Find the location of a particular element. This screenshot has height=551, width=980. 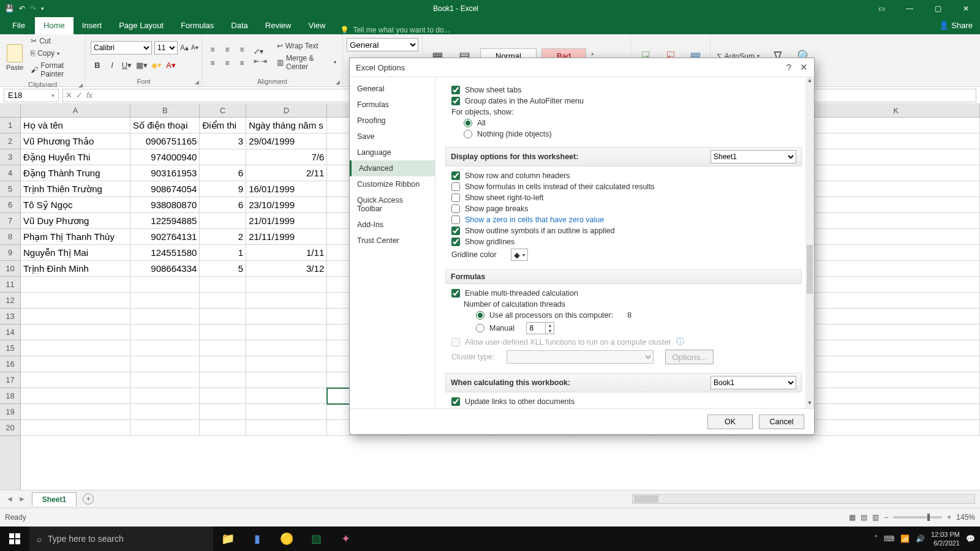

row-header: 11 is located at coordinates (10, 285).